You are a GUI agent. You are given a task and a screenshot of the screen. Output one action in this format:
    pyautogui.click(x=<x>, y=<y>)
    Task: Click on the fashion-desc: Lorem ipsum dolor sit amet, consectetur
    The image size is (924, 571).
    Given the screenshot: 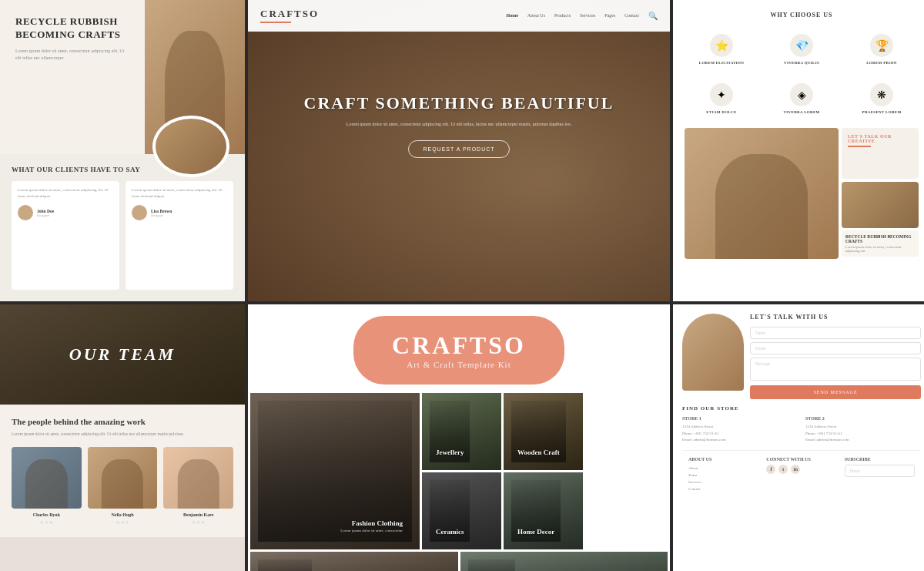 What is the action you would take?
    pyautogui.click(x=371, y=530)
    